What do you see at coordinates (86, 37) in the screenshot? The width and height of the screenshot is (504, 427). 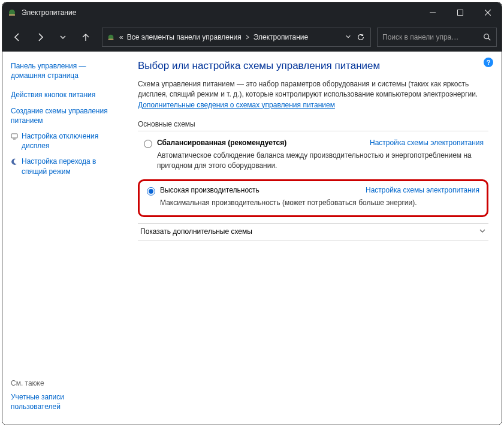 I see `up-button` at bounding box center [86, 37].